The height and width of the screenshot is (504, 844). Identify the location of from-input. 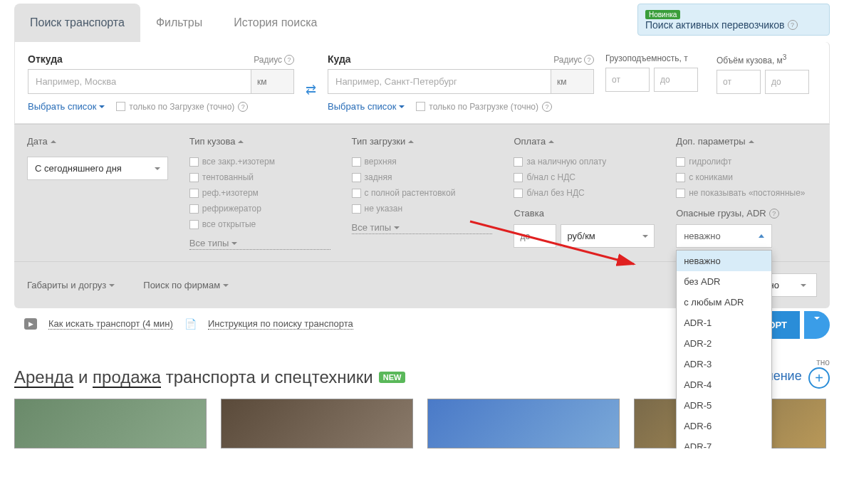
(140, 81).